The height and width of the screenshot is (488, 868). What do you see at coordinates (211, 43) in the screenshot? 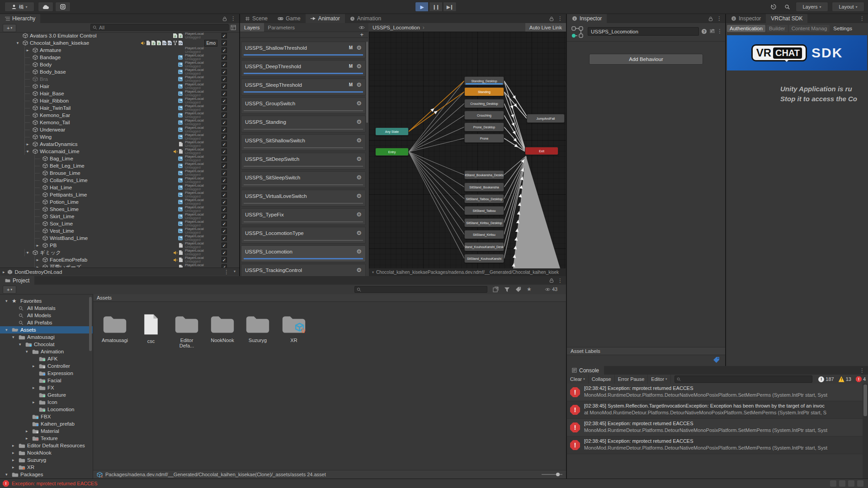
I see `faceemo-badge: Emo` at bounding box center [211, 43].